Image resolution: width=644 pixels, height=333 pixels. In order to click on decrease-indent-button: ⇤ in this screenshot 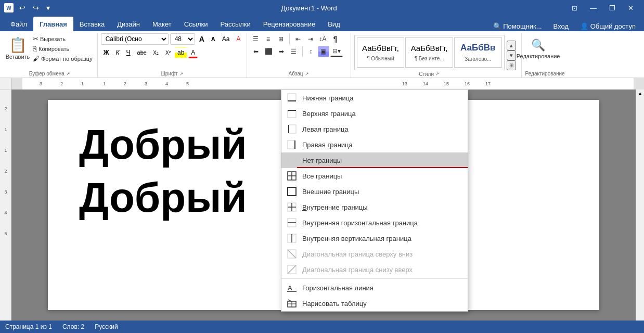, I will do `click(298, 39)`.